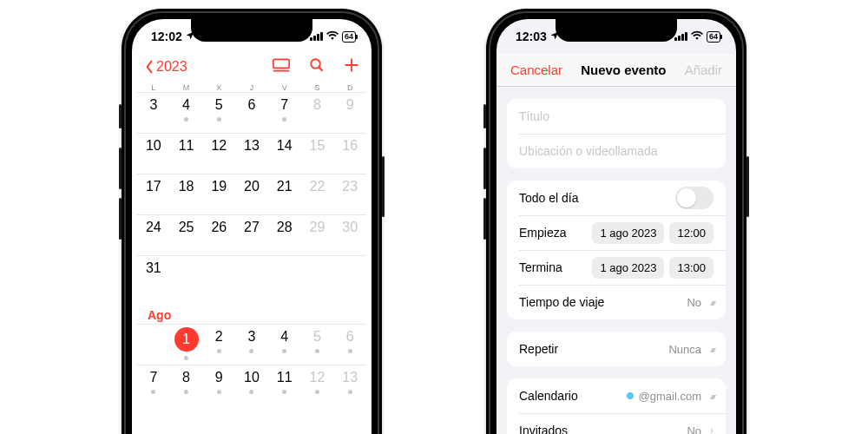  What do you see at coordinates (154, 234) in the screenshot?
I see `calendar-day: 24` at bounding box center [154, 234].